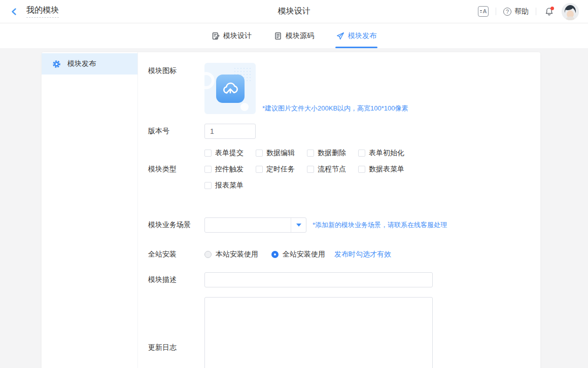 Image resolution: width=588 pixels, height=368 pixels. I want to click on checkbox-option: 报表菜单, so click(230, 186).